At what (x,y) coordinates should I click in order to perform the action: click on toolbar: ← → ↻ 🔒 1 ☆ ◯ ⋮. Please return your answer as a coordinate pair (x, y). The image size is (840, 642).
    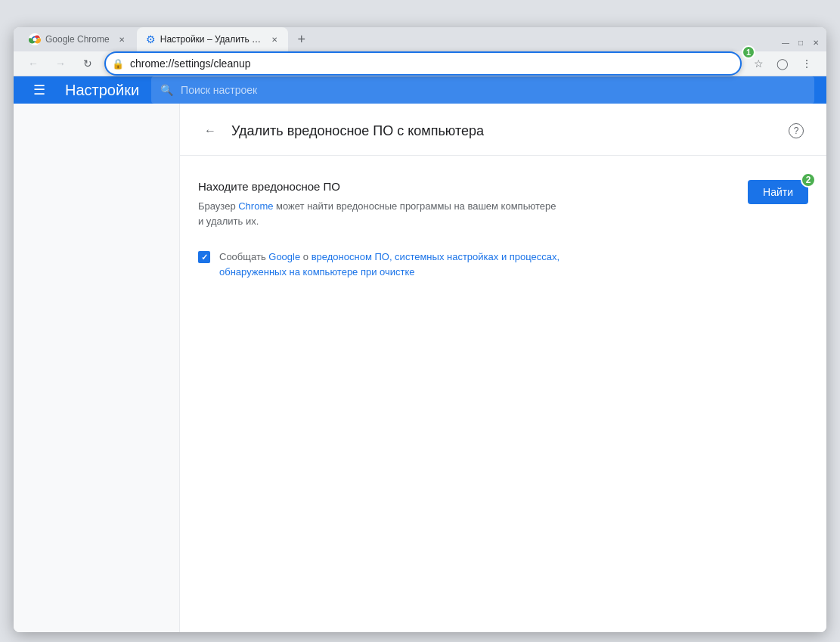
    Looking at the image, I should click on (420, 64).